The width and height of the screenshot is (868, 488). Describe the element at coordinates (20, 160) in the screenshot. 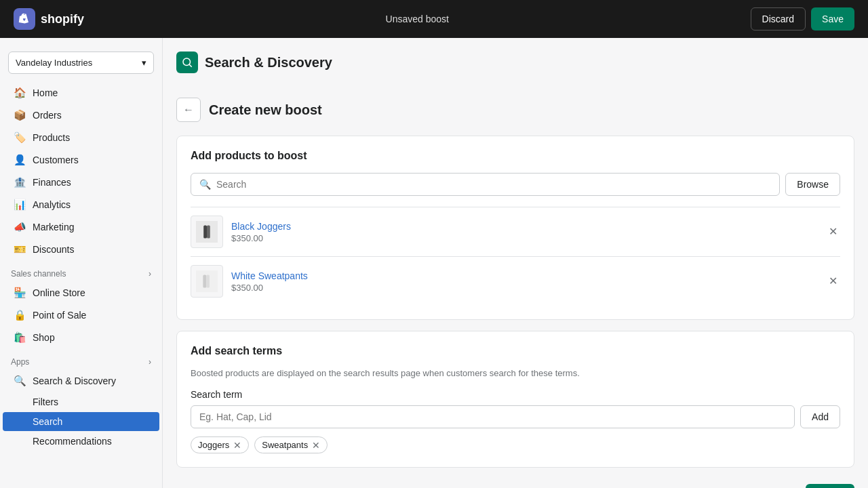

I see `customers-icon: 👤` at that location.